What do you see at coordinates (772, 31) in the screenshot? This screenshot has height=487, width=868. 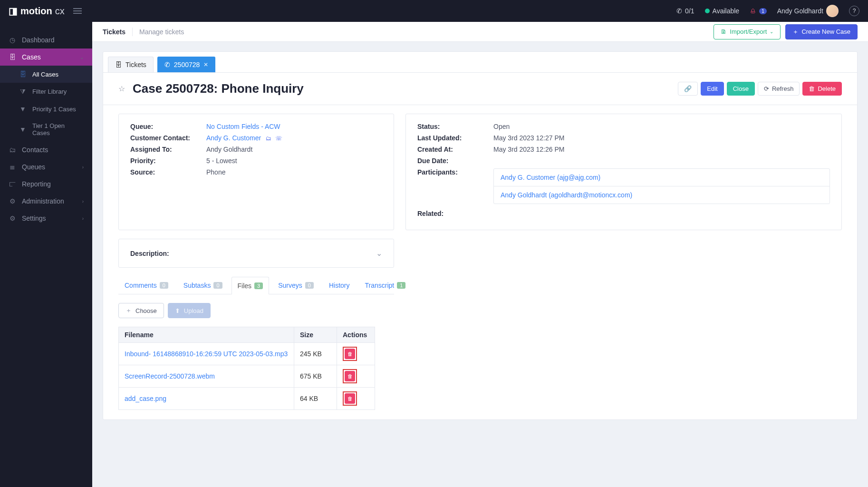 I see `chevron-down-icon: ⌄` at bounding box center [772, 31].